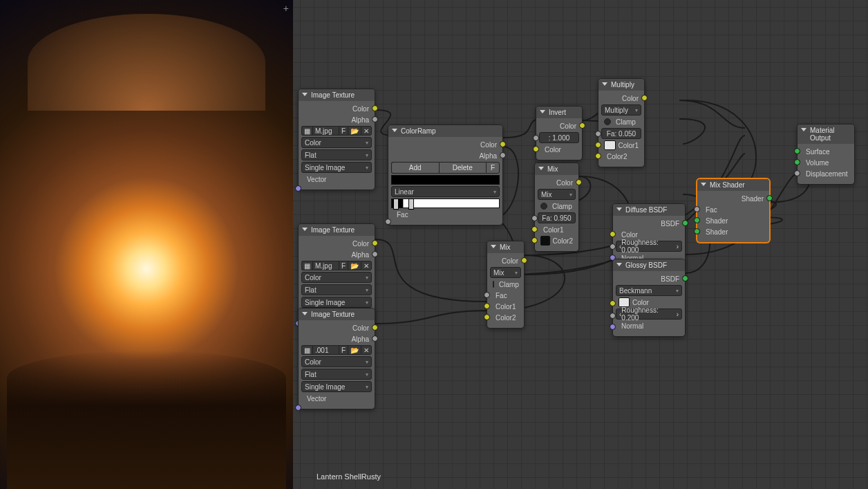 This screenshot has height=489, width=868. I want to click on ramp-interp-dropdown: Linear, so click(445, 192).